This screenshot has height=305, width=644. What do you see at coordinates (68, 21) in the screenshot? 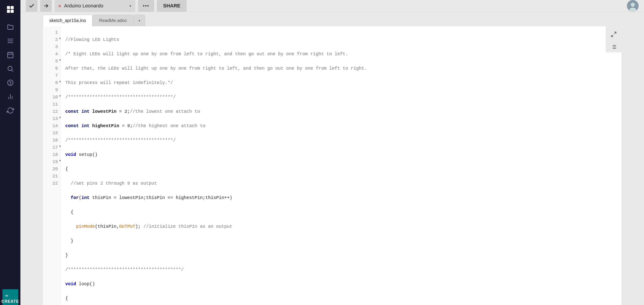
I see `tab-main: sketch_apr15a.ino` at bounding box center [68, 21].